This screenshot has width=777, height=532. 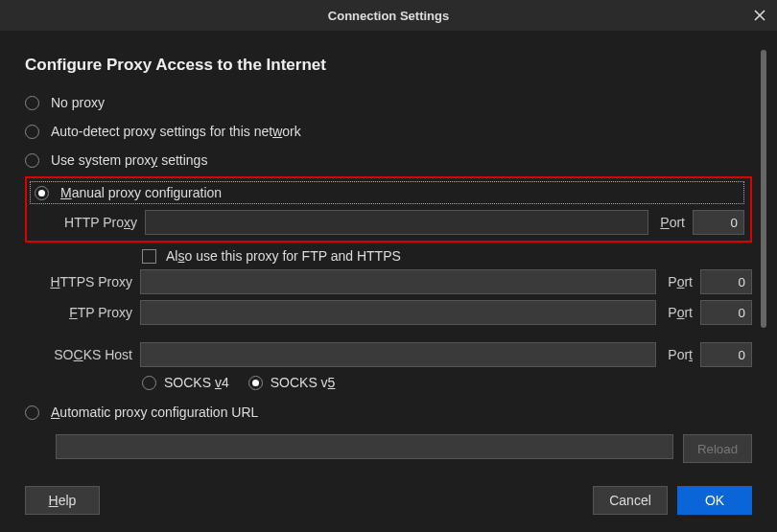 I want to click on radio-auto-config-url: Automatic proxy configuration URL, so click(x=388, y=412).